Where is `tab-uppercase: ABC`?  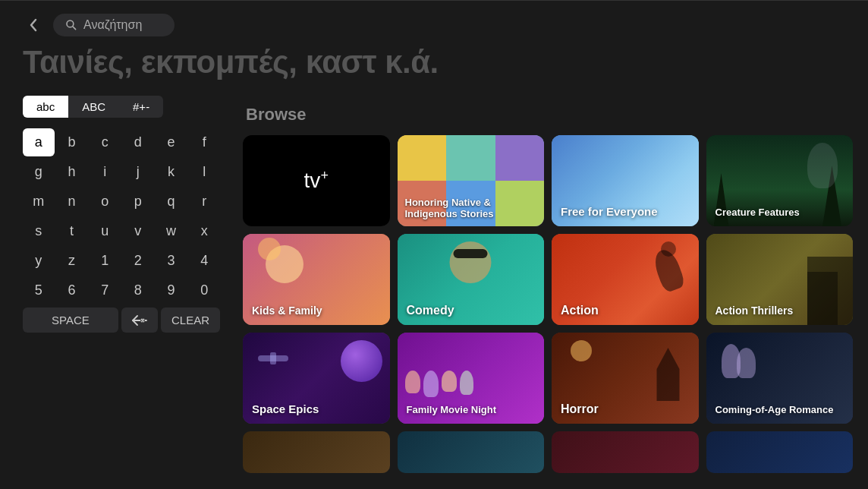
tab-uppercase: ABC is located at coordinates (94, 106).